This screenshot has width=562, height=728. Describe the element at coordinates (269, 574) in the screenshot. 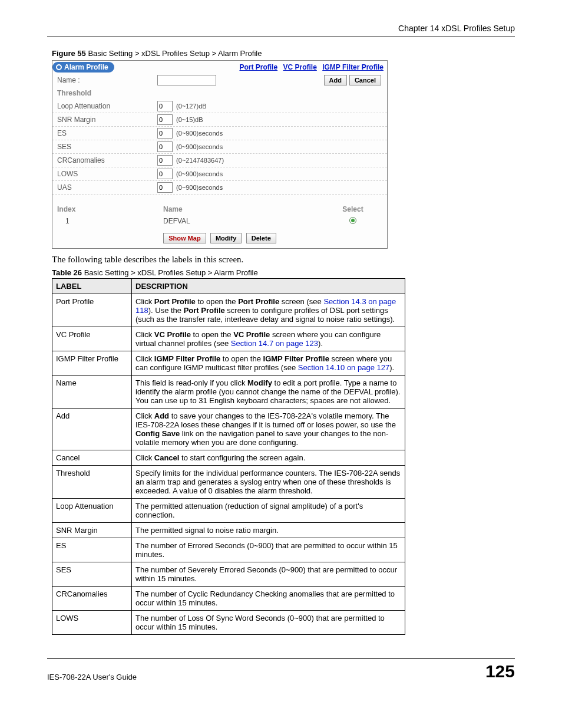

I see `cell-desc: The number of Severely Errored Seconds (…` at that location.